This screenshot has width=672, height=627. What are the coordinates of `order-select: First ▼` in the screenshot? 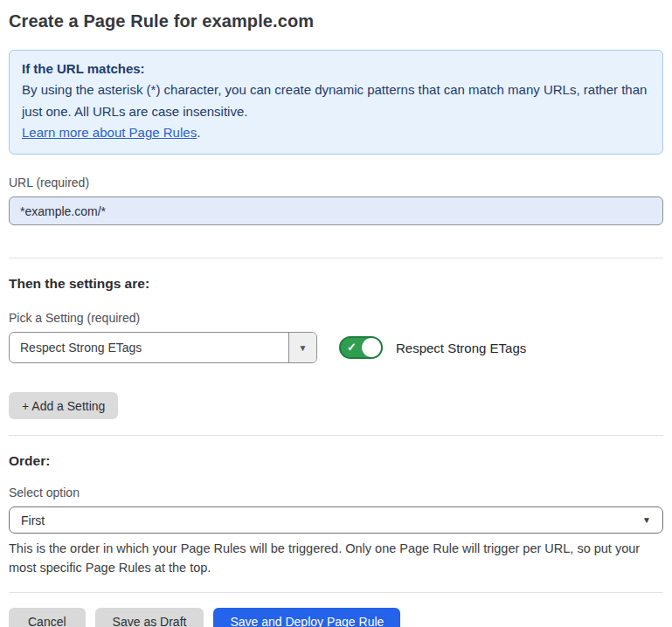 It's located at (336, 520).